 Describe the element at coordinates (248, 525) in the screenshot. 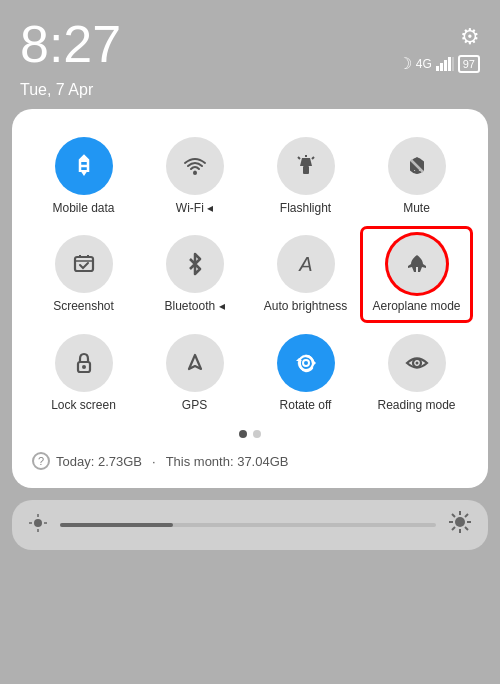

I see `brightness-track` at that location.